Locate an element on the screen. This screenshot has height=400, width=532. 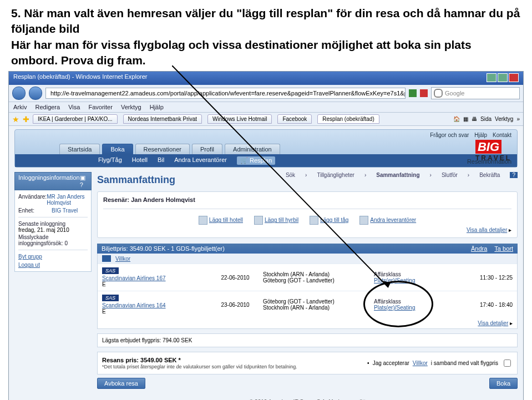
favorites-bar: ★ ✚ IKEA | Garderober | PAX/KO... Nordea… is located at coordinates (266, 119).